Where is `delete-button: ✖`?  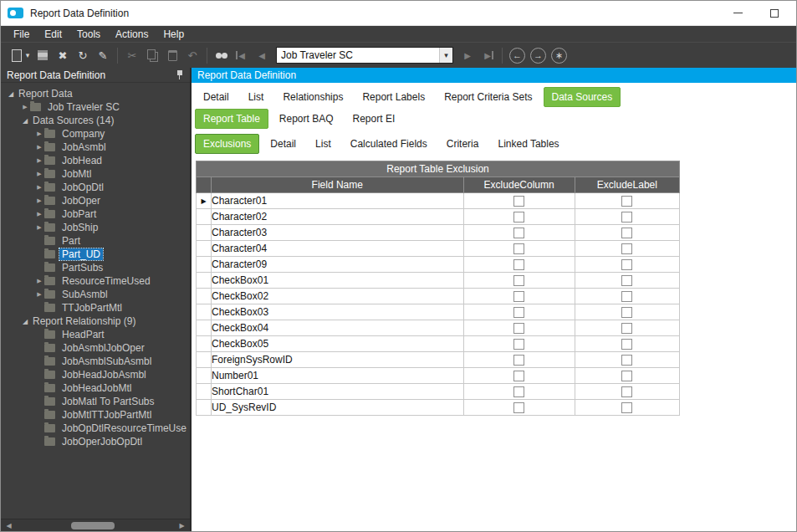
delete-button: ✖ is located at coordinates (63, 55).